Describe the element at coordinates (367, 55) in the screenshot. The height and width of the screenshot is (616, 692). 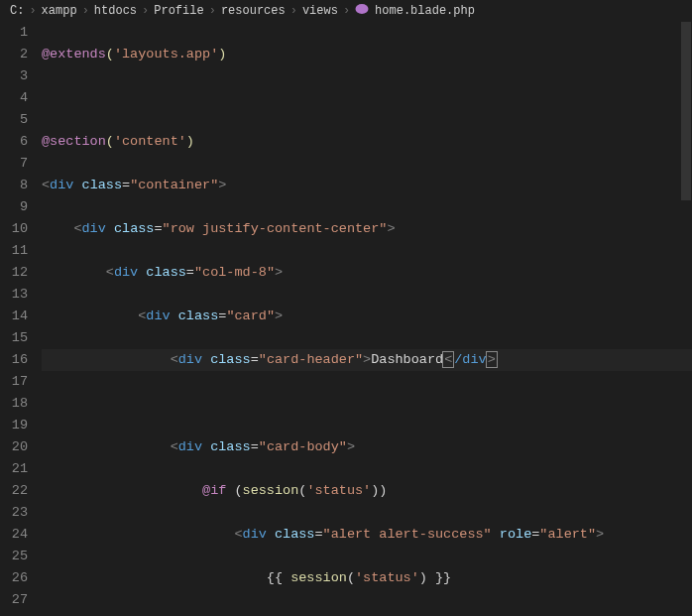
I see `code-line: @extends('layouts.app')` at that location.